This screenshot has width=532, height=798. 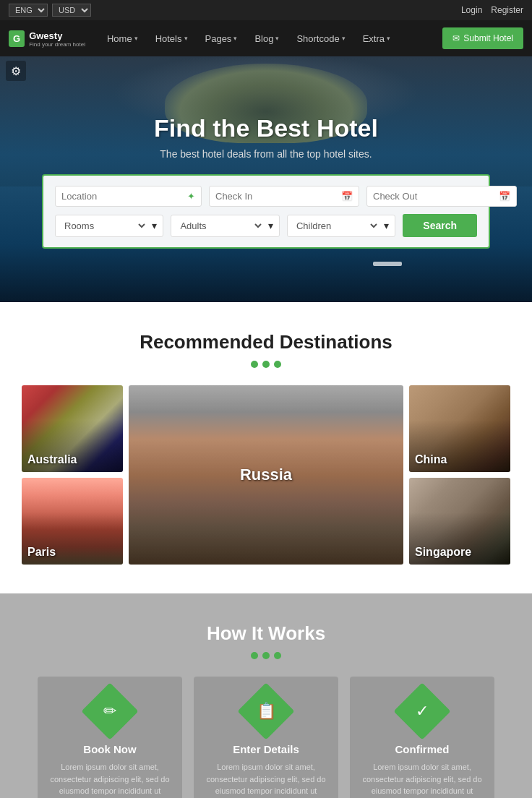 What do you see at coordinates (266, 749) in the screenshot?
I see `details-title: Enter Details` at bounding box center [266, 749].